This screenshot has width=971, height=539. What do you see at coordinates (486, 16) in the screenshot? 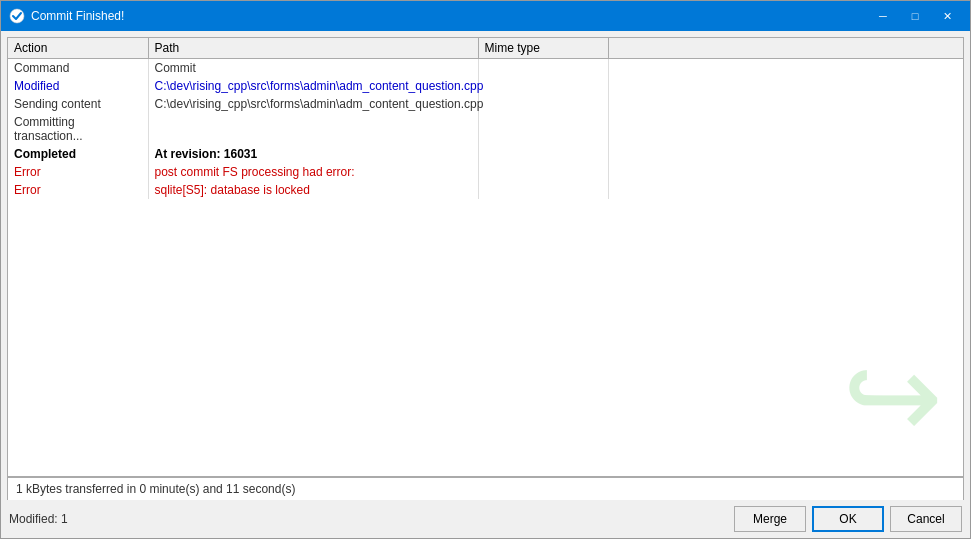
I see `title-bar: Commit Finished! ─ □ ✕` at bounding box center [486, 16].